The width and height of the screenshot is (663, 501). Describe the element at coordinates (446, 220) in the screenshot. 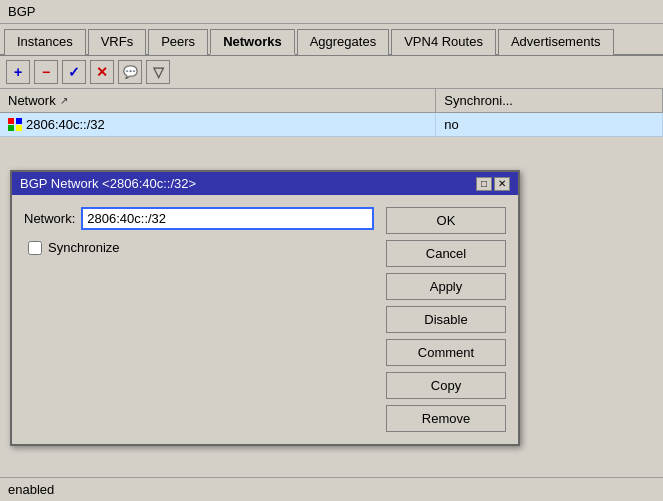

I see `ok-button: OK` at that location.